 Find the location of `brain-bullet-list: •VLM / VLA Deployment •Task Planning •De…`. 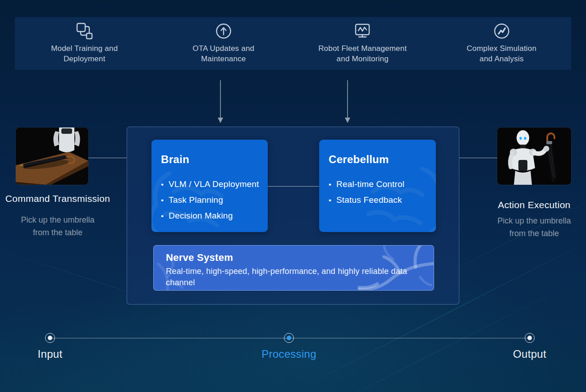

brain-bullet-list: •VLM / VLA Deployment •Task Planning •De… is located at coordinates (215, 200).